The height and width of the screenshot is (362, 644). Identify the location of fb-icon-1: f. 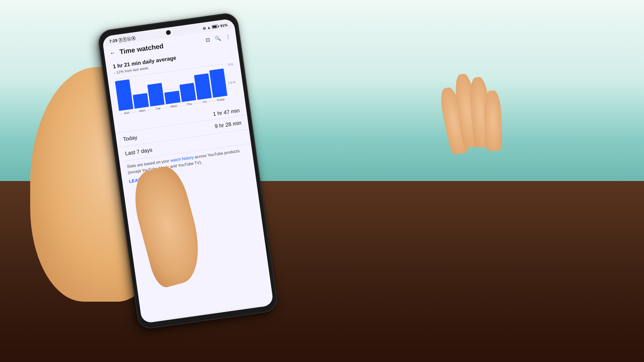
(121, 40).